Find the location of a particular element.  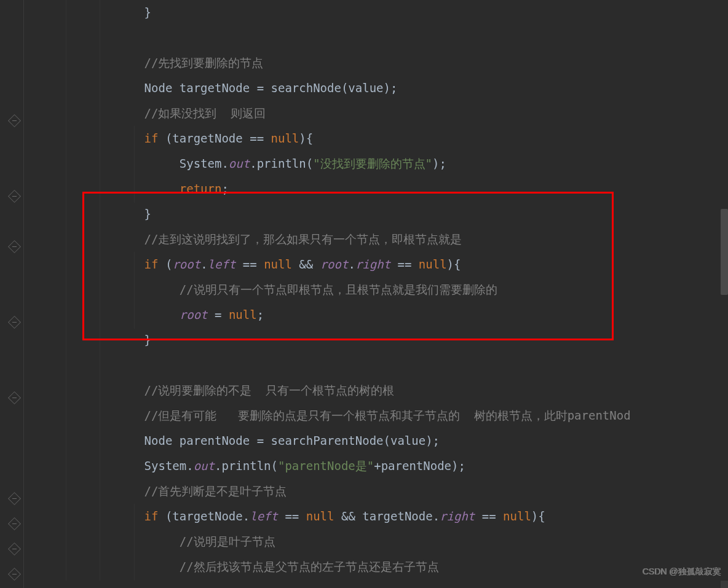

watermark-text: CSDN @独孤敲寂寞 is located at coordinates (681, 571).